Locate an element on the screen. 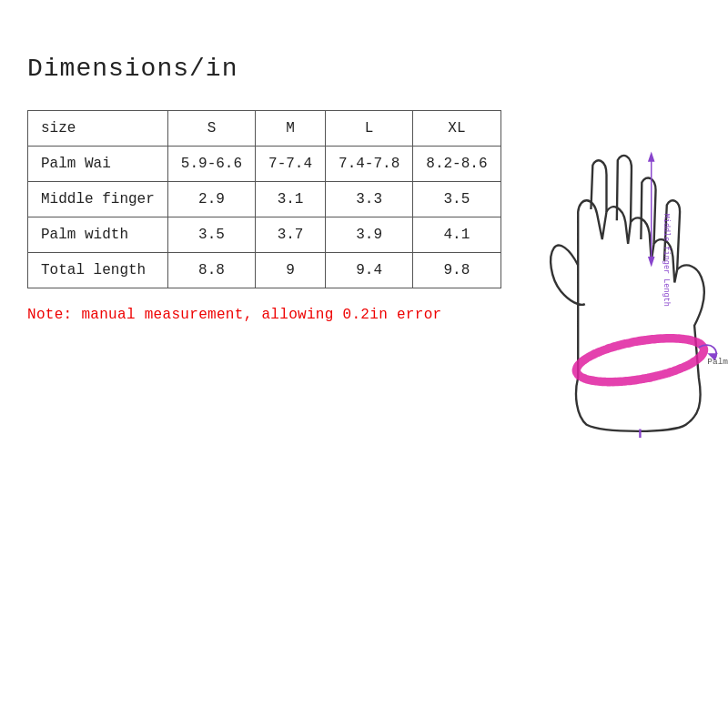 Image resolution: width=728 pixels, height=728 pixels. row-cell: 4.1 is located at coordinates (457, 235).